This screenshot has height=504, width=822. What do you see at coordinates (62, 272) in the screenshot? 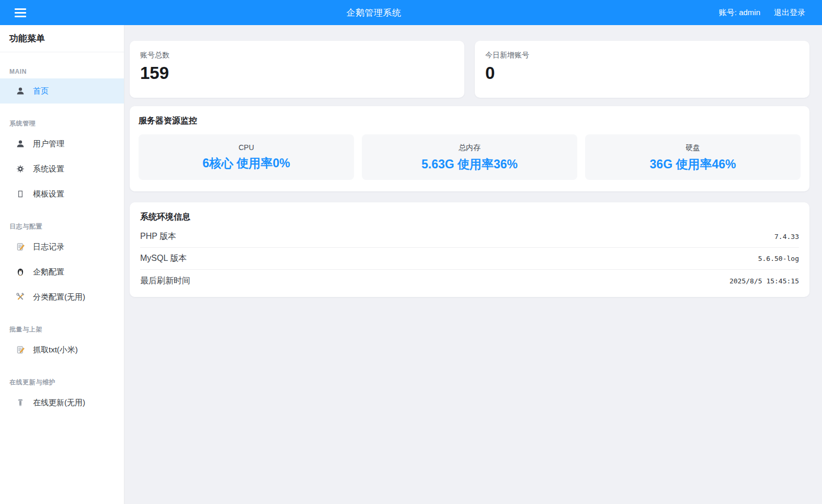
I see `sidebar-item-penguin-config: 企鹅配置` at bounding box center [62, 272].